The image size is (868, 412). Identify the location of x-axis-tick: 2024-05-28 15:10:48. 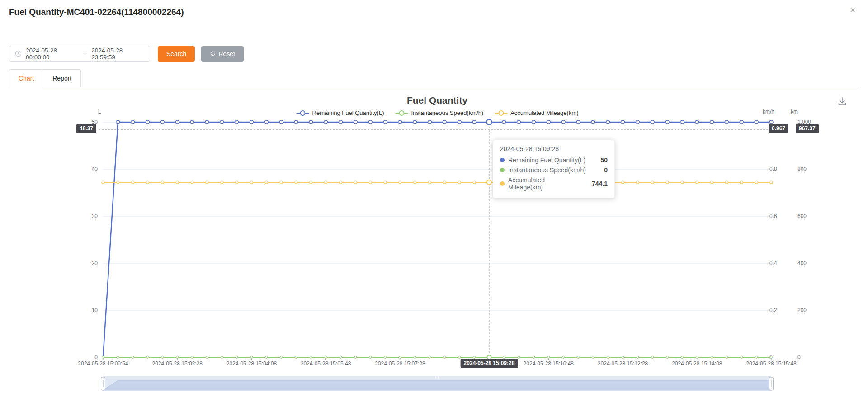
(549, 364).